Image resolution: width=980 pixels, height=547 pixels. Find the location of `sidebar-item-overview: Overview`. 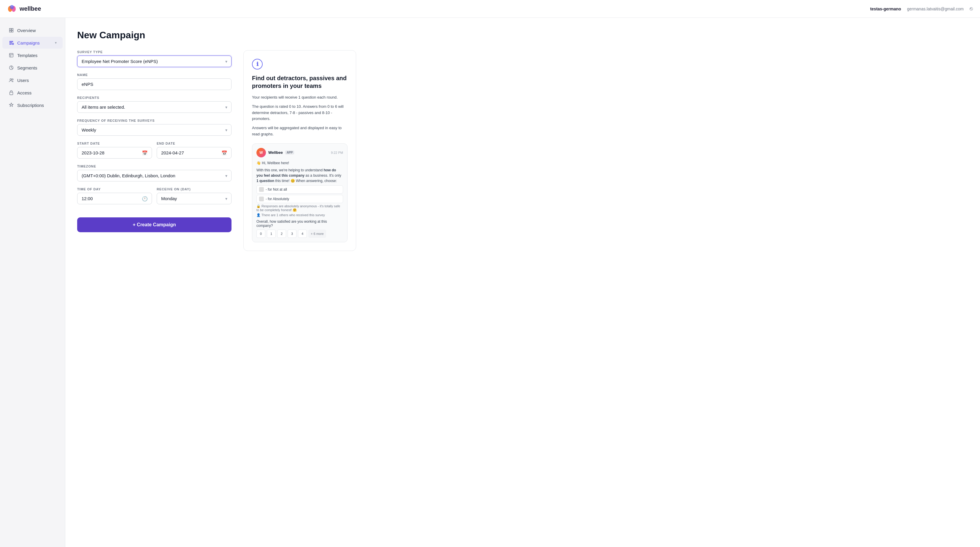

sidebar-item-overview: Overview is located at coordinates (33, 30).